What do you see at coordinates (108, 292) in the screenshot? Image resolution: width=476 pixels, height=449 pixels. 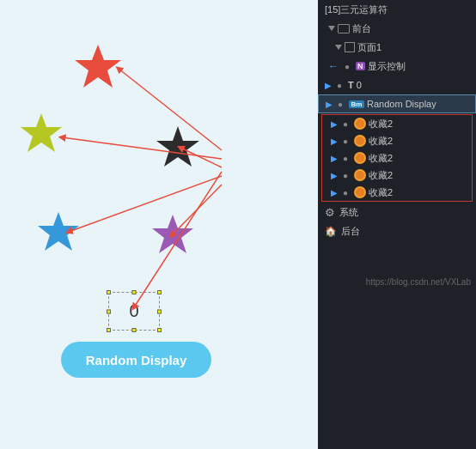 I see `corner-handle-tl` at bounding box center [108, 292].